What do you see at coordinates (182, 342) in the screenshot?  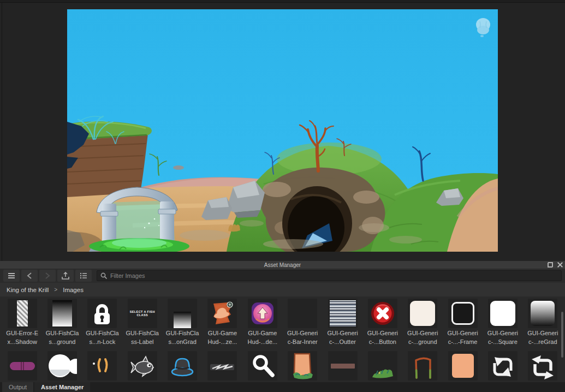 I see `asset-label: s...onGrad` at bounding box center [182, 342].